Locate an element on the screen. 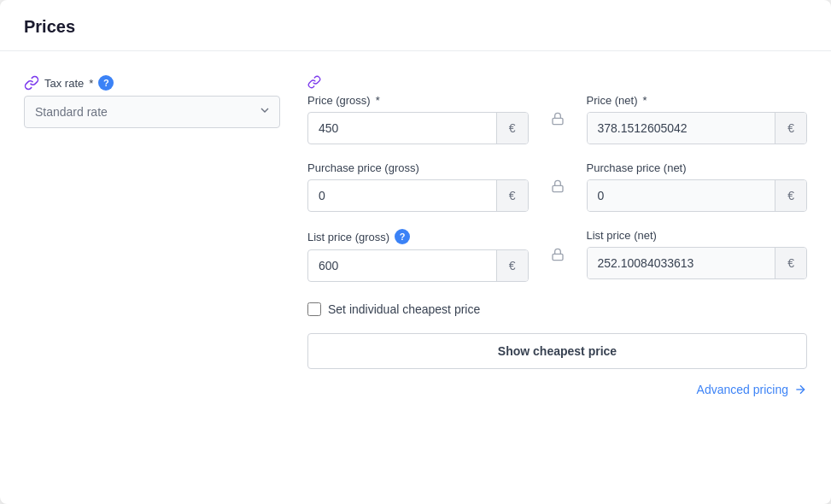  list-price-gross-currency: € is located at coordinates (512, 266).